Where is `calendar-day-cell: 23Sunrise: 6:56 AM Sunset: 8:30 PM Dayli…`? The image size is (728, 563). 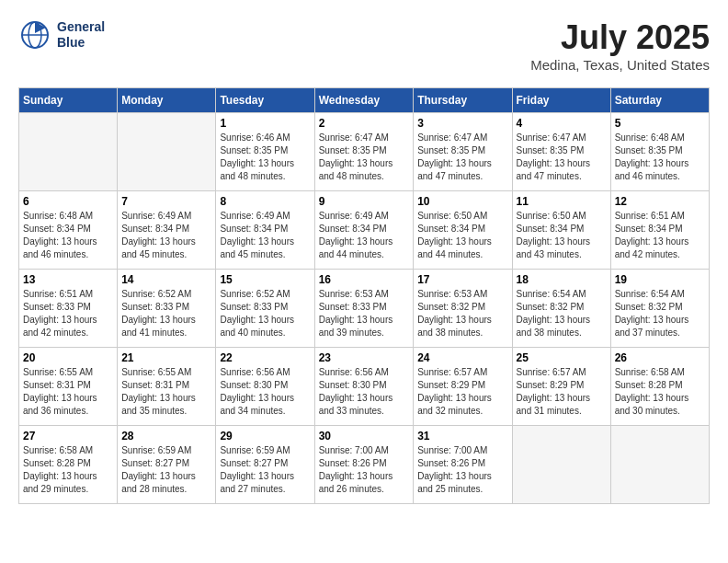 calendar-day-cell: 23Sunrise: 6:56 AM Sunset: 8:30 PM Dayli… is located at coordinates (364, 386).